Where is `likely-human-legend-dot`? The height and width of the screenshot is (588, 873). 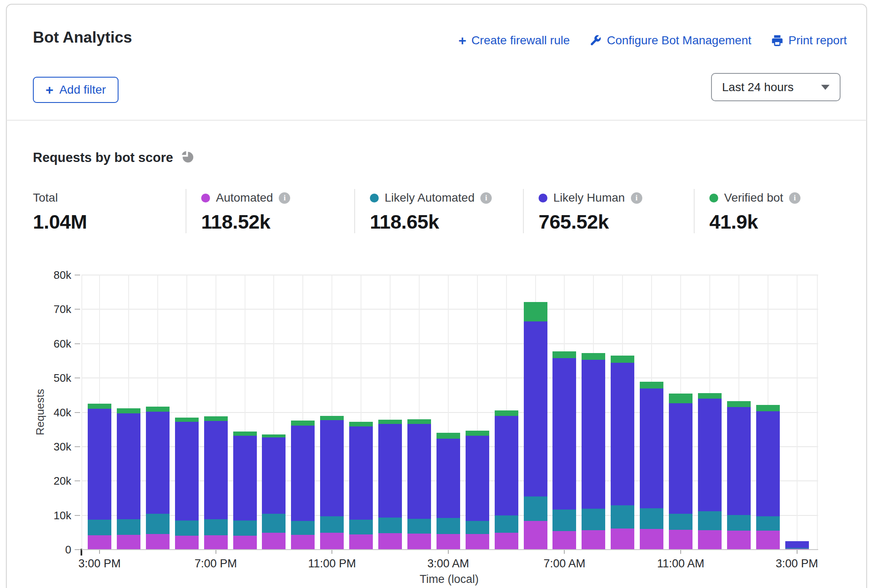 likely-human-legend-dot is located at coordinates (543, 198).